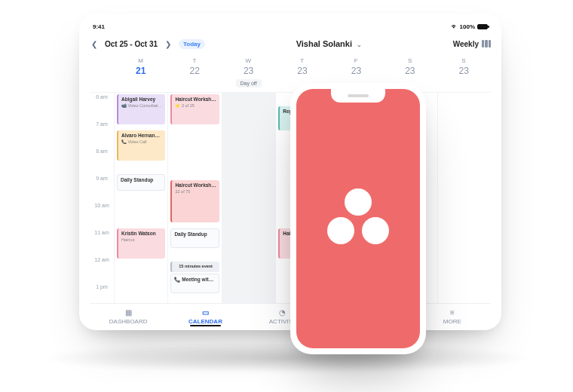  What do you see at coordinates (195, 191) in the screenshot?
I see `event-sub: 22 of 75` at bounding box center [195, 191].